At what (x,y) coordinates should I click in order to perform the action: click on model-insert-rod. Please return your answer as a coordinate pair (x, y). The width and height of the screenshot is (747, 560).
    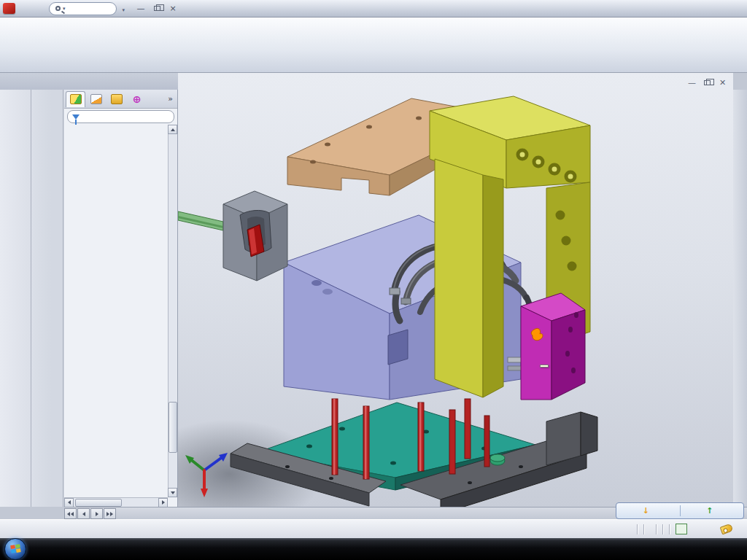
    Looking at the image, I should click on (201, 221).